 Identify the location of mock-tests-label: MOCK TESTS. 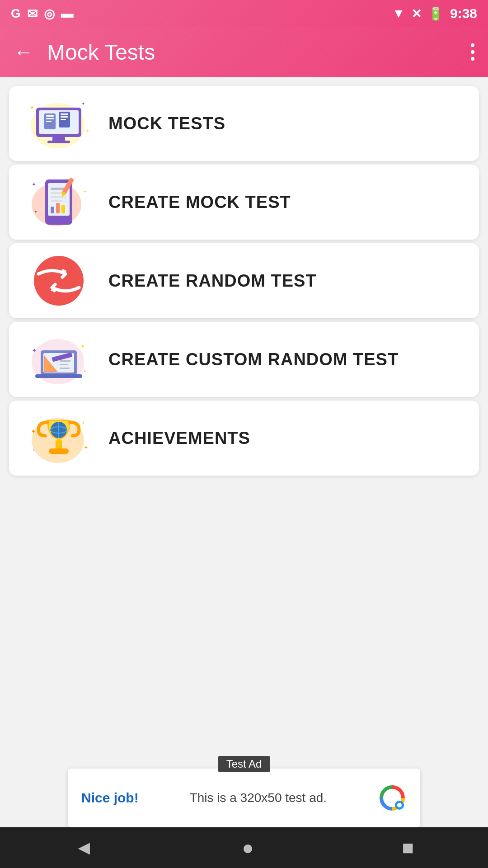
(167, 124).